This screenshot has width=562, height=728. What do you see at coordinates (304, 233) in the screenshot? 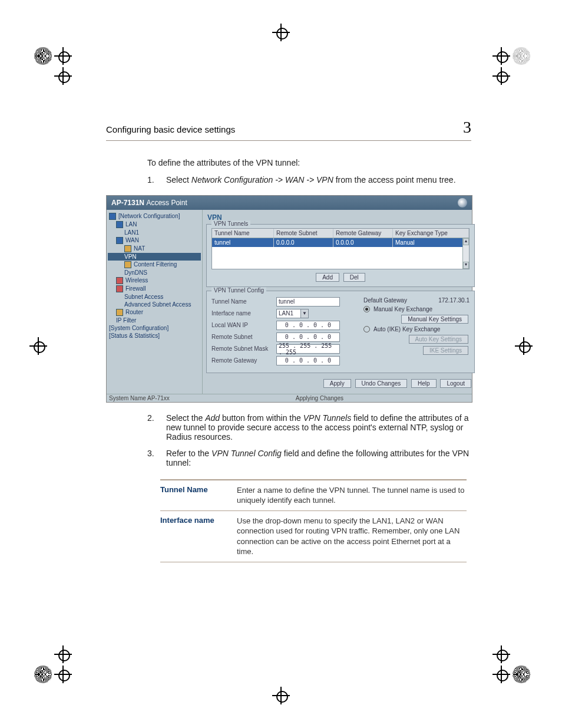
I see `column-header: Remote Subnet` at bounding box center [304, 233].